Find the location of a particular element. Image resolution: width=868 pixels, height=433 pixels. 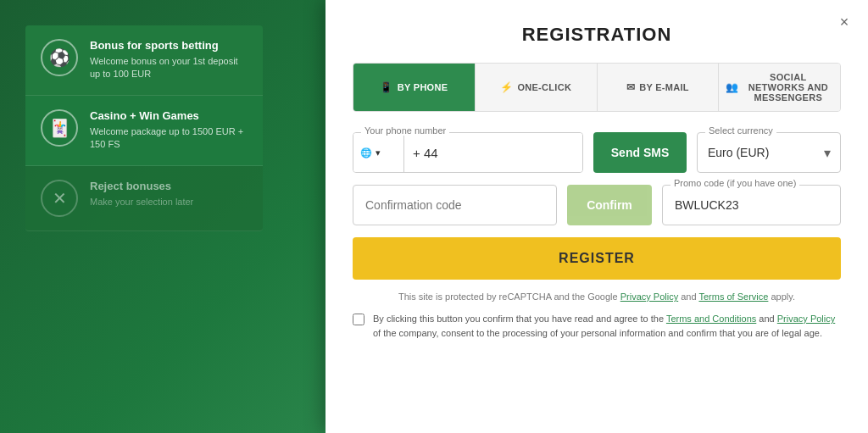

social-tab-icon: 👥 is located at coordinates (732, 87).